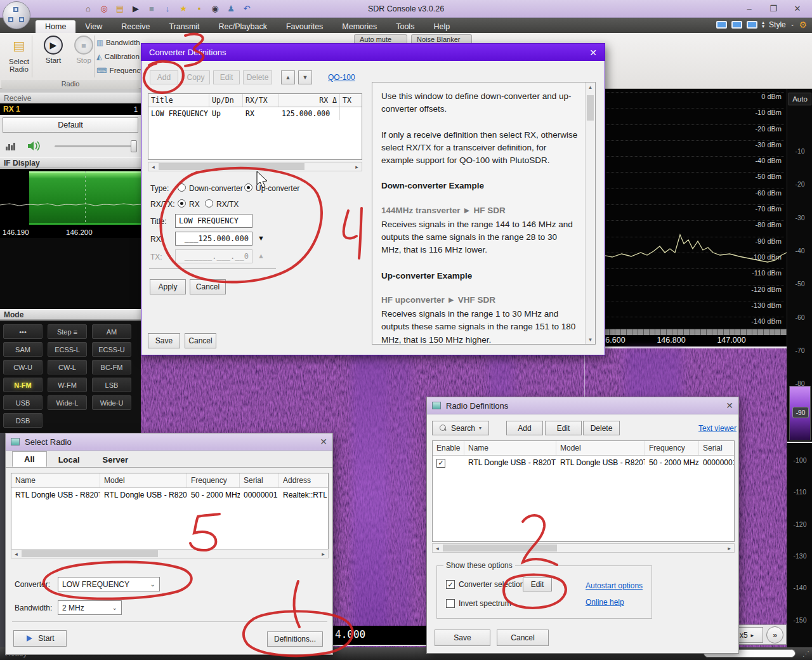 This screenshot has height=660, width=812. Describe the element at coordinates (11, 146) in the screenshot. I see `equalizer-icon` at that location.